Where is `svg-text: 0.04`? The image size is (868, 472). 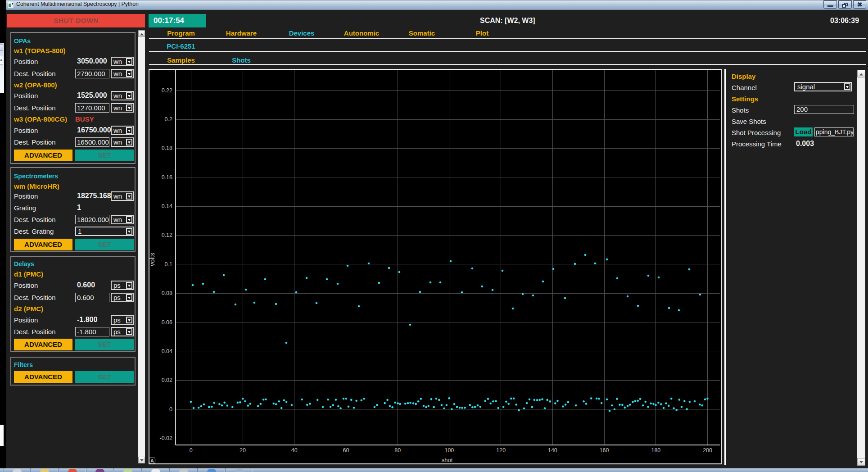 svg-text: 0.04 is located at coordinates (167, 351).